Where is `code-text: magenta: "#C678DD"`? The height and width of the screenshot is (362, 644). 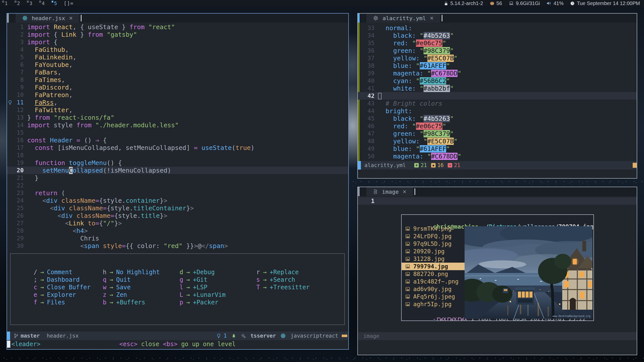 code-text: magenta: "#C678DD" is located at coordinates (418, 156).